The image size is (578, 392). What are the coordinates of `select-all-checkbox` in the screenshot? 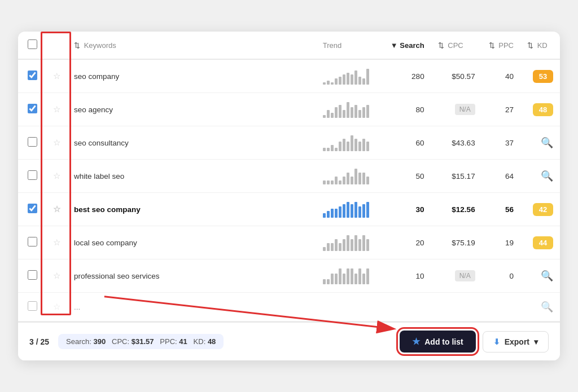 It's located at (33, 44).